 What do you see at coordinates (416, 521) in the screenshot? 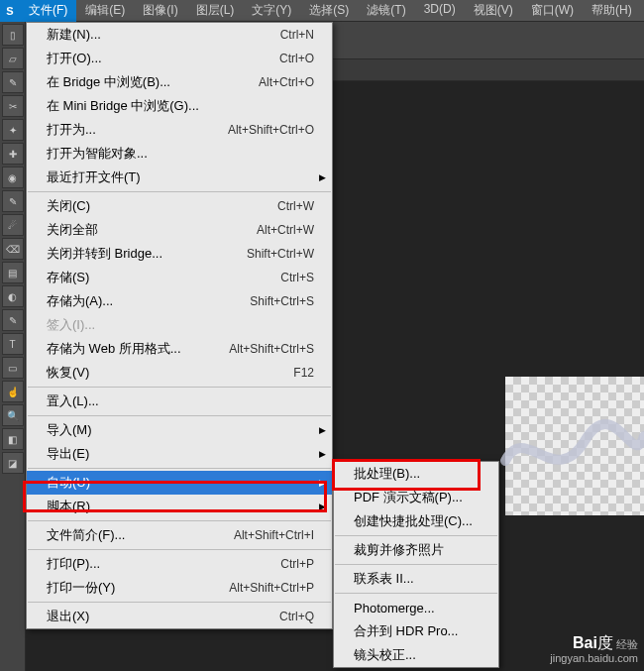
I see `submenu-item: 创建快捷批处理(C)...` at bounding box center [416, 521].